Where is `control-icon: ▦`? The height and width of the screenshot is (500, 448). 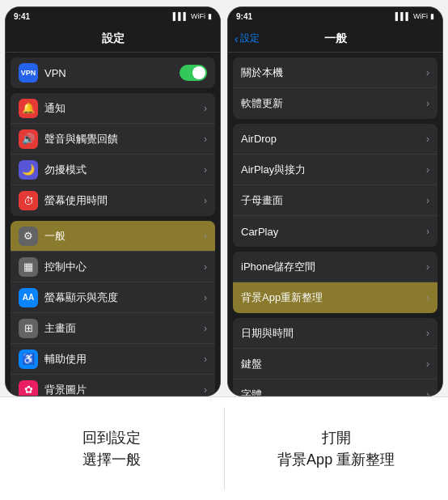
control-icon: ▦ is located at coordinates (28, 267).